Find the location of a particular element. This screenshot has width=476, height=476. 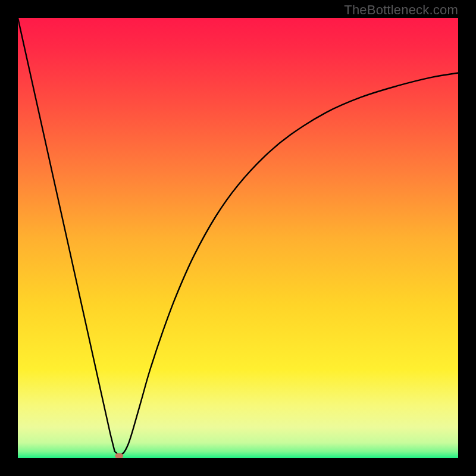

watermark-label: TheBottleneck.com is located at coordinates (401, 10).